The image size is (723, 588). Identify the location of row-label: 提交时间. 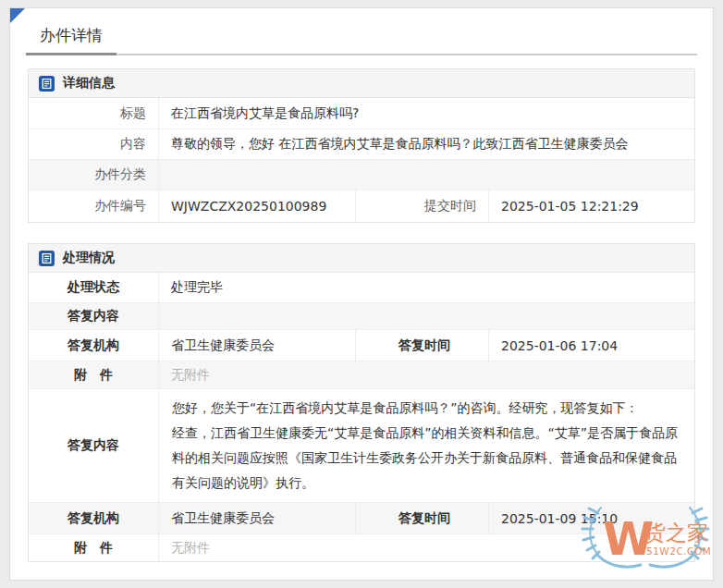
(422, 206).